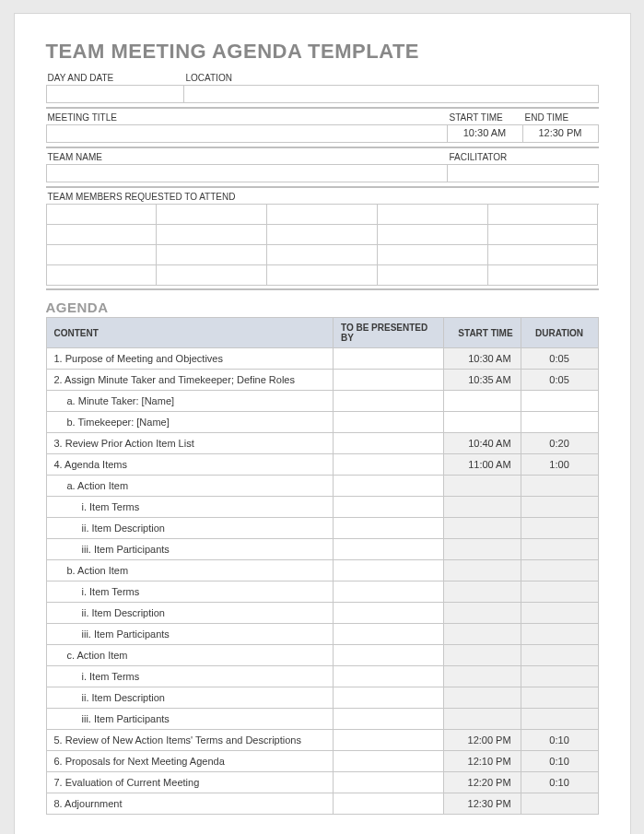  What do you see at coordinates (482, 741) in the screenshot?
I see `agenda-cell-start: 12:00 PM` at bounding box center [482, 741].